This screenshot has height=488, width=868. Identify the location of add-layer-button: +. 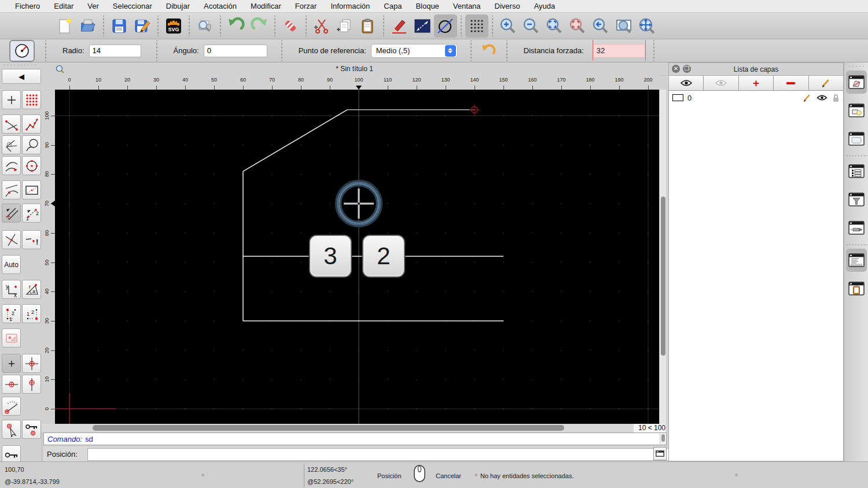
(756, 83).